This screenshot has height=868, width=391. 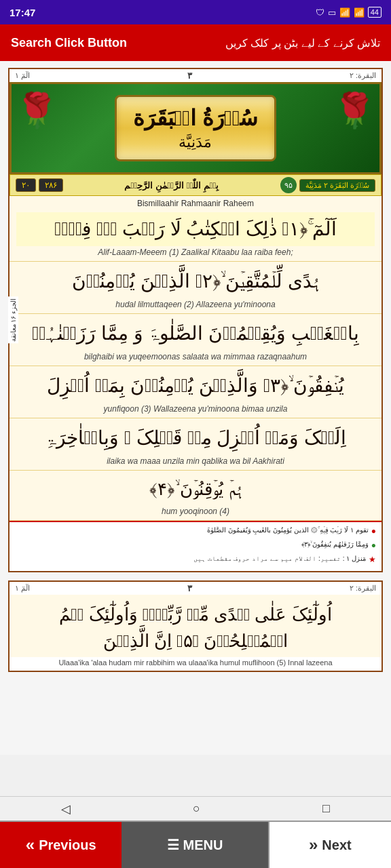 I want to click on side-label: الجزء ۱۶ معانقة, so click(x=14, y=320).